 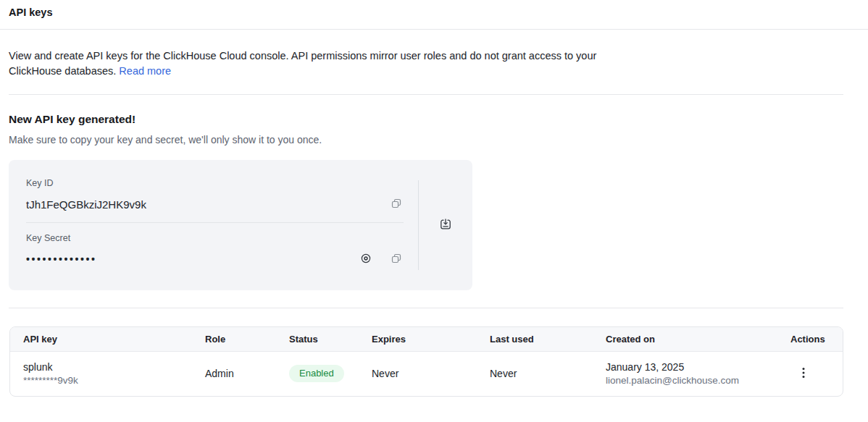 I want to click on eye-icon, so click(x=366, y=259).